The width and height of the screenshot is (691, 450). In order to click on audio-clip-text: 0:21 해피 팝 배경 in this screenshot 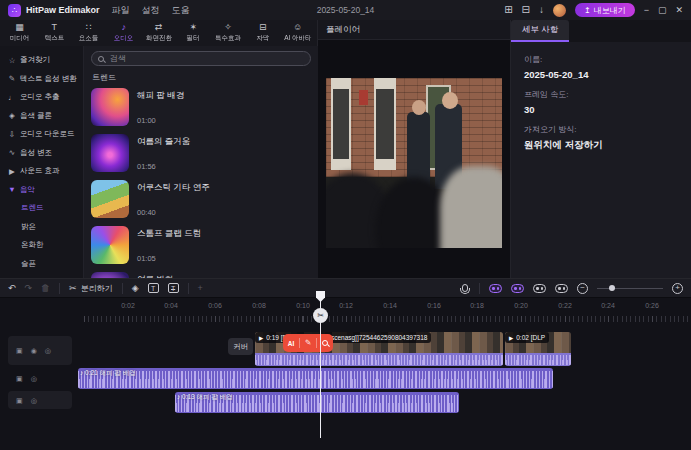, I will do `click(110, 372)`.